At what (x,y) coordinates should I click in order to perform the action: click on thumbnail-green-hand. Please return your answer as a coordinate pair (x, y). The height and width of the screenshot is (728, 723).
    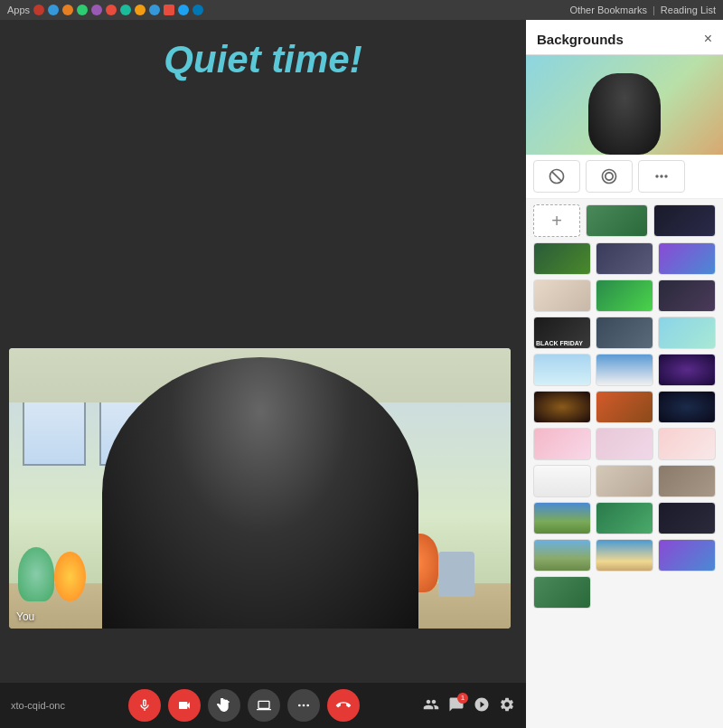
    Looking at the image, I should click on (624, 296).